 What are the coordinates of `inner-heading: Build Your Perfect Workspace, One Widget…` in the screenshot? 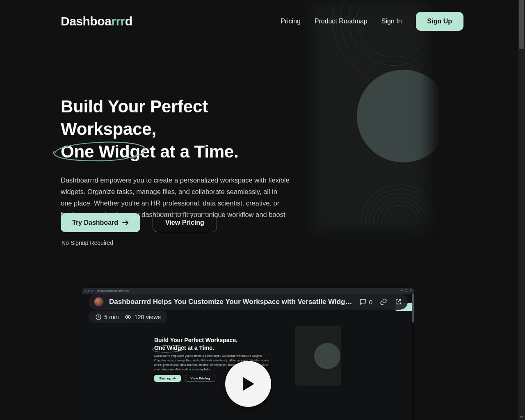 It's located at (196, 344).